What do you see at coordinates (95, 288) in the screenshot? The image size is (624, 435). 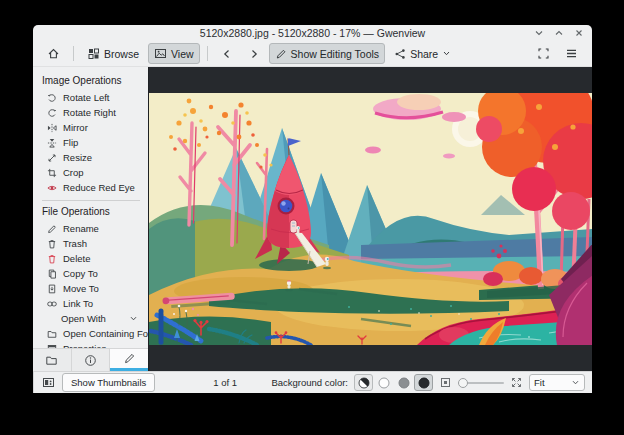 I see `sidebar-item-move-to: Move To` at bounding box center [95, 288].